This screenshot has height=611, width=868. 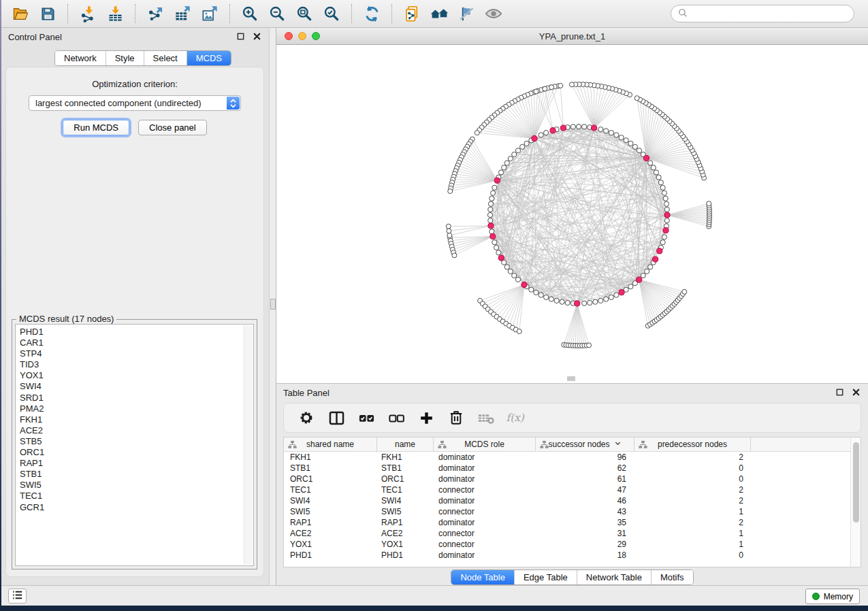 What do you see at coordinates (306, 418) in the screenshot?
I see `table-settings-button` at bounding box center [306, 418].